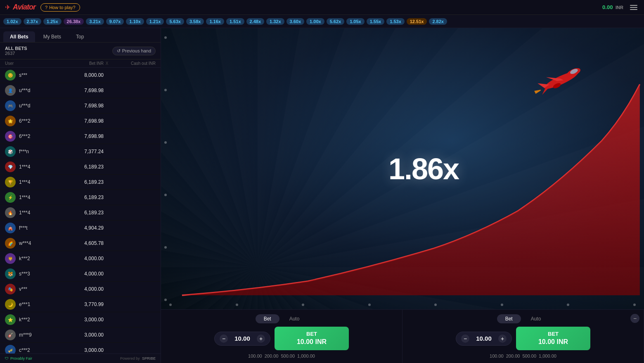 Image resolution: width=644 pixels, height=363 pixels. What do you see at coordinates (10, 75) in the screenshot?
I see `avatar: 😊` at bounding box center [10, 75].